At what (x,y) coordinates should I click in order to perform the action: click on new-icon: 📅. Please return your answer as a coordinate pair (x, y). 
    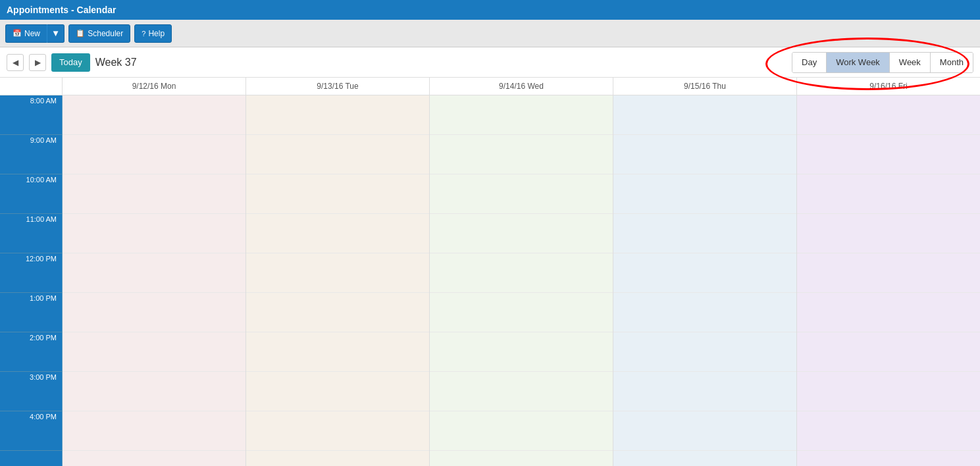
    Looking at the image, I should click on (17, 33).